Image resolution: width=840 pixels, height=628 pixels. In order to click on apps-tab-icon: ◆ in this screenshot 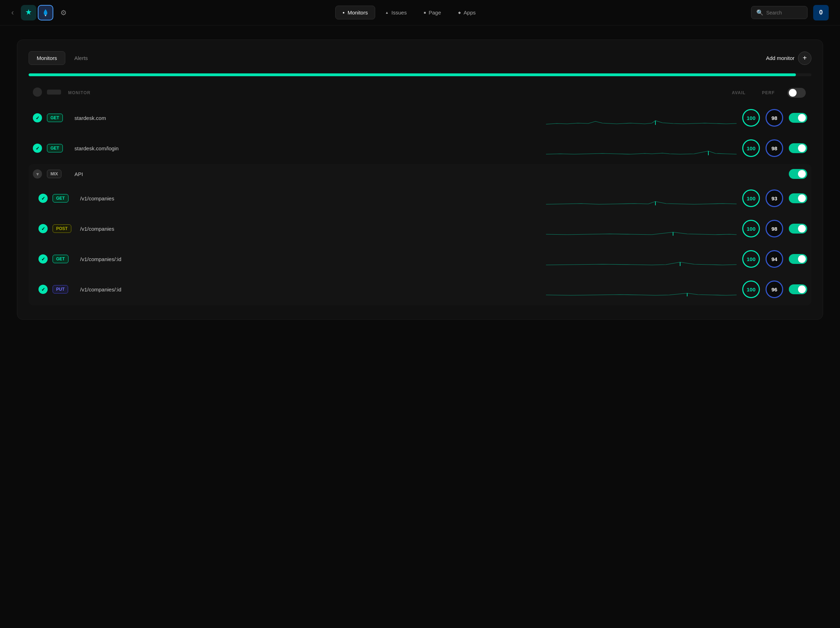, I will do `click(459, 13)`.